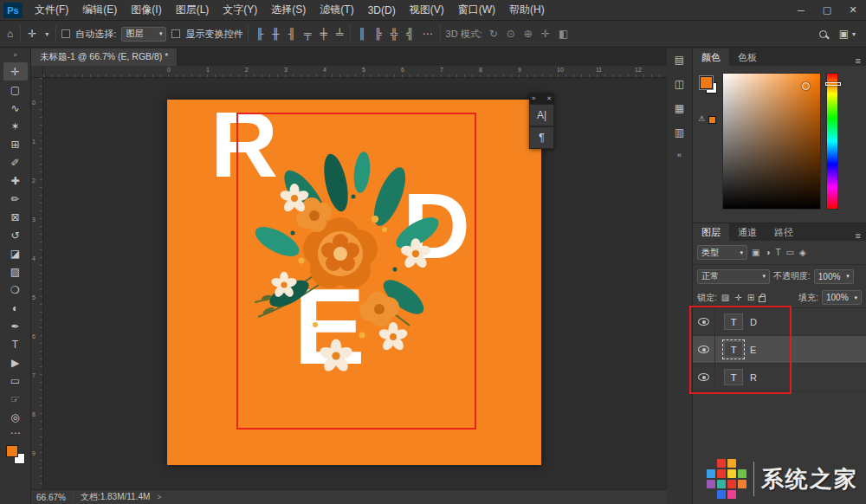 The image size is (866, 504). Describe the element at coordinates (772, 141) in the screenshot. I see `saturation-brightness-picker` at that location.